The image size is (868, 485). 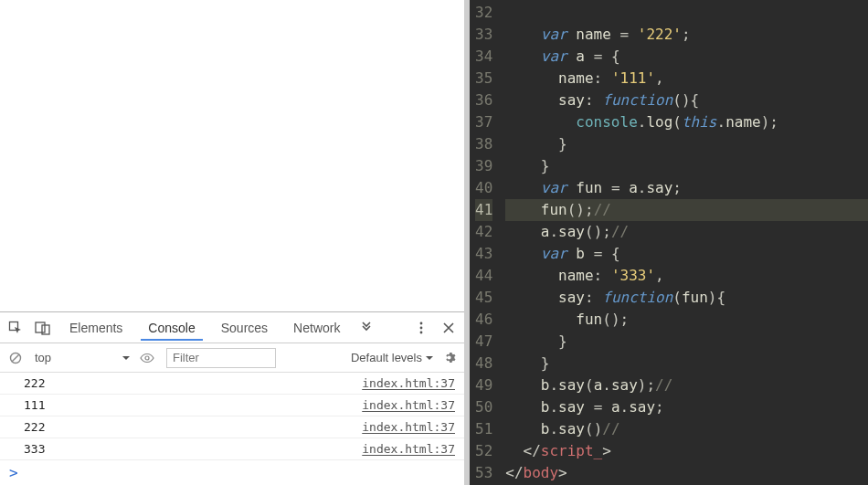 What do you see at coordinates (687, 100) in the screenshot?
I see `code-line: say: function(){` at bounding box center [687, 100].